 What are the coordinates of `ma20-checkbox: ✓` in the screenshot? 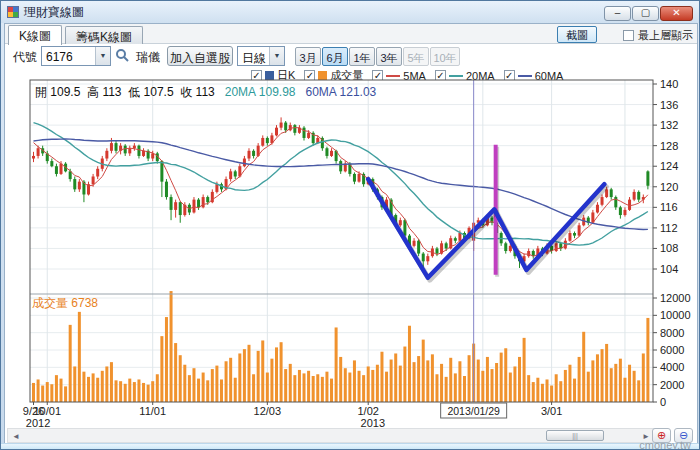 It's located at (440, 76).